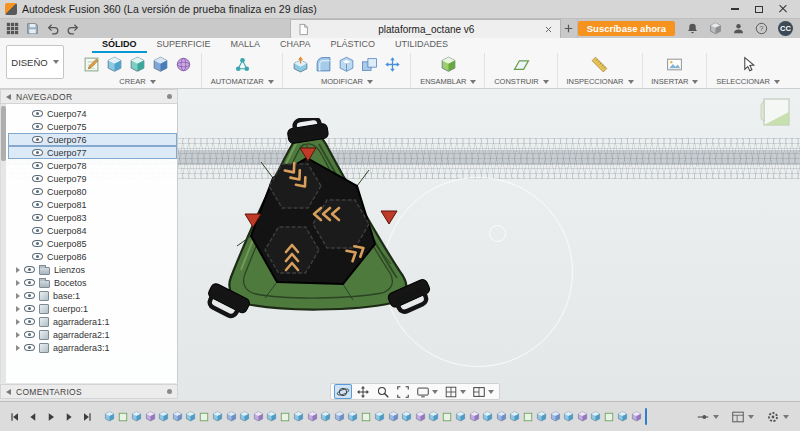 The image size is (800, 431). Describe the element at coordinates (92, 308) in the screenshot. I see `navigator-item-cuerpo-1: cuerpo:1` at that location.